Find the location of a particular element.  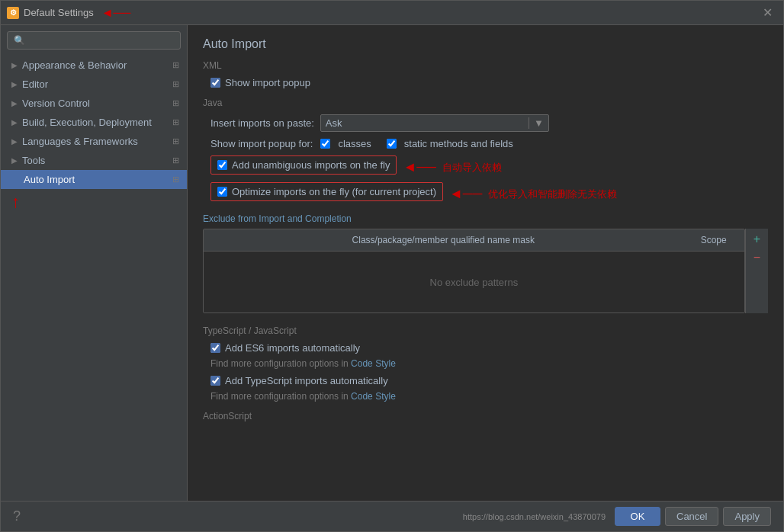

titlebar-left: ⚙ Default Settings ◄── is located at coordinates (69, 13).